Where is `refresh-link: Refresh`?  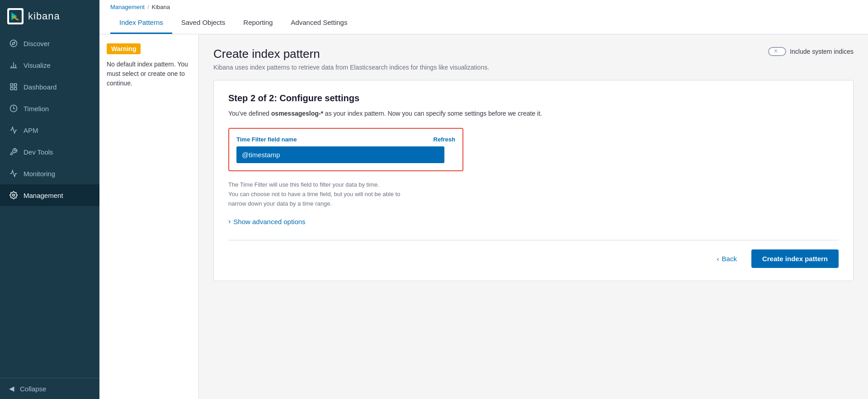
refresh-link: Refresh is located at coordinates (444, 139).